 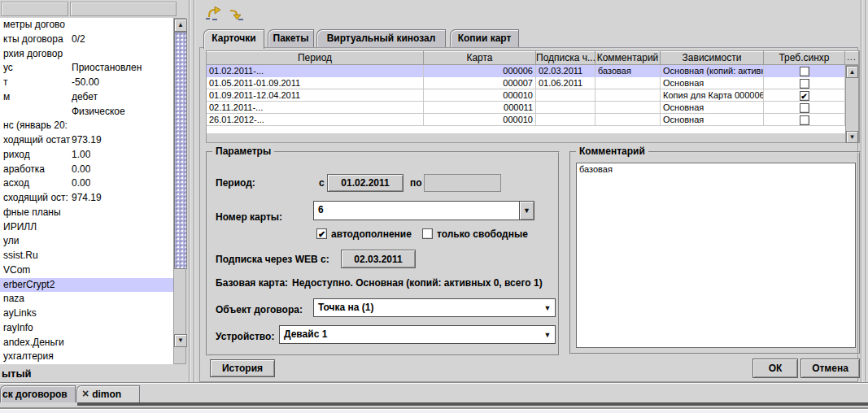 I want to click on table-cell: 01.05.2011-01.09.2011, so click(x=316, y=83).